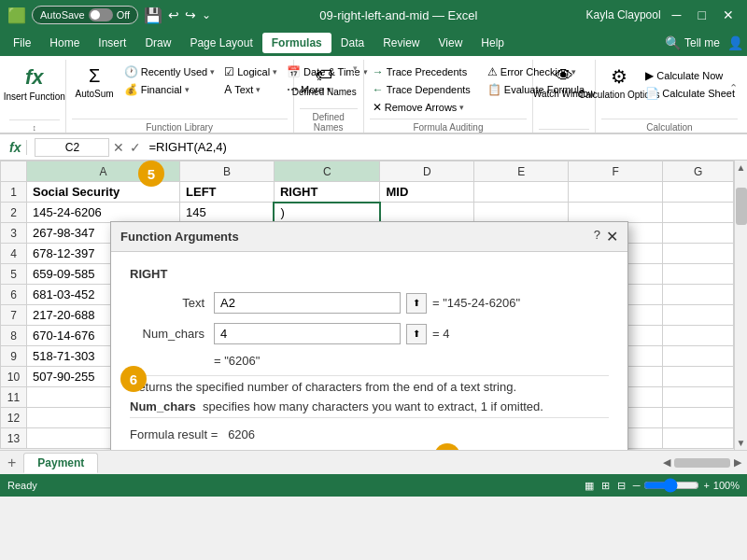  What do you see at coordinates (378, 90) in the screenshot?
I see `trace-dependents-icon: ←` at bounding box center [378, 90].